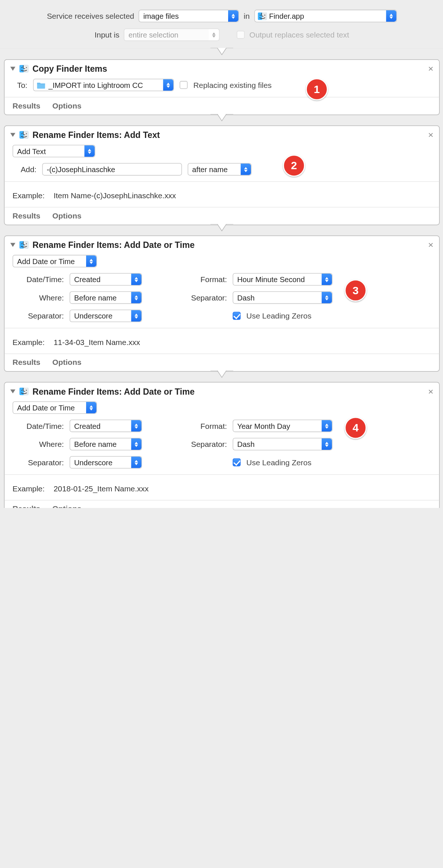  I want to click on replace-files-label: Replacing existing files, so click(233, 85).